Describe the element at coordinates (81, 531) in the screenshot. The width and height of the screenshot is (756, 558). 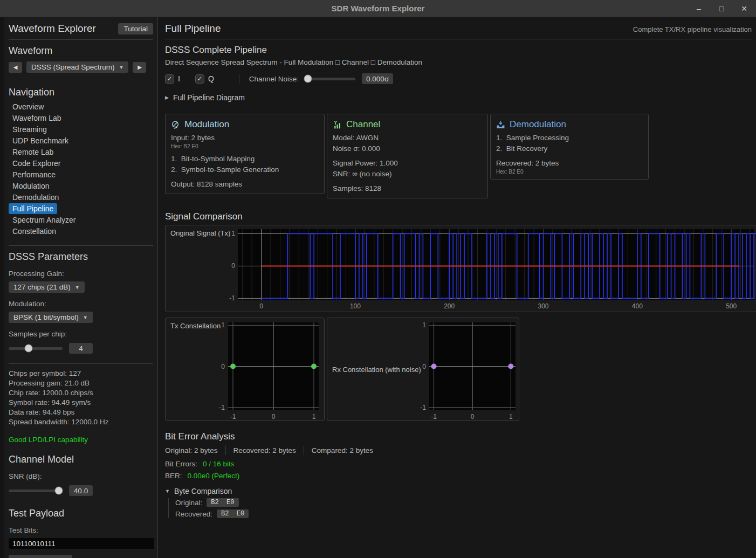
I see `test-bits-label: Test Bits:` at that location.